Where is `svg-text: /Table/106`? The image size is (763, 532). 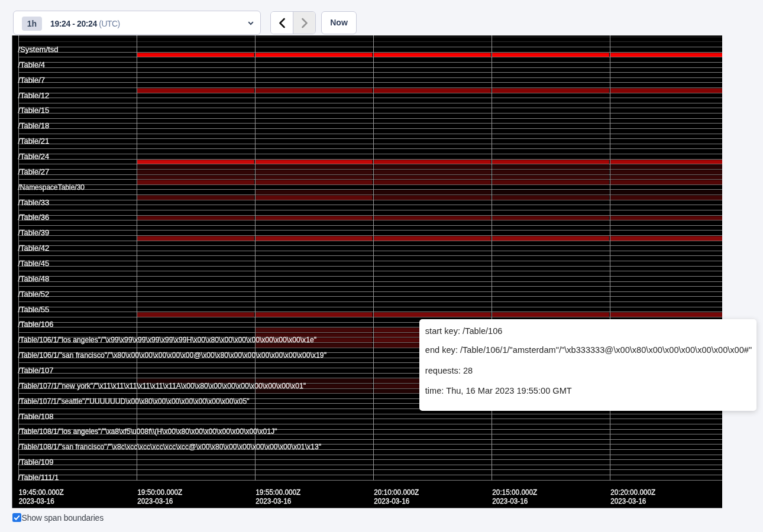 svg-text: /Table/106 is located at coordinates (36, 324).